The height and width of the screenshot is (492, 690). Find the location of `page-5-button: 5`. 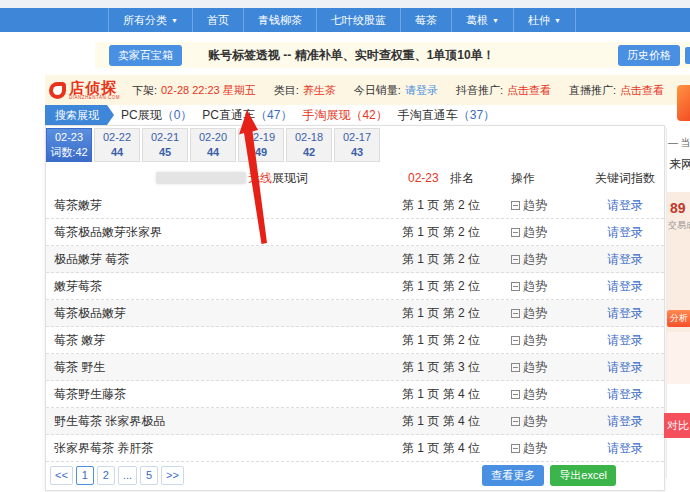

page-5-button: 5 is located at coordinates (149, 476).